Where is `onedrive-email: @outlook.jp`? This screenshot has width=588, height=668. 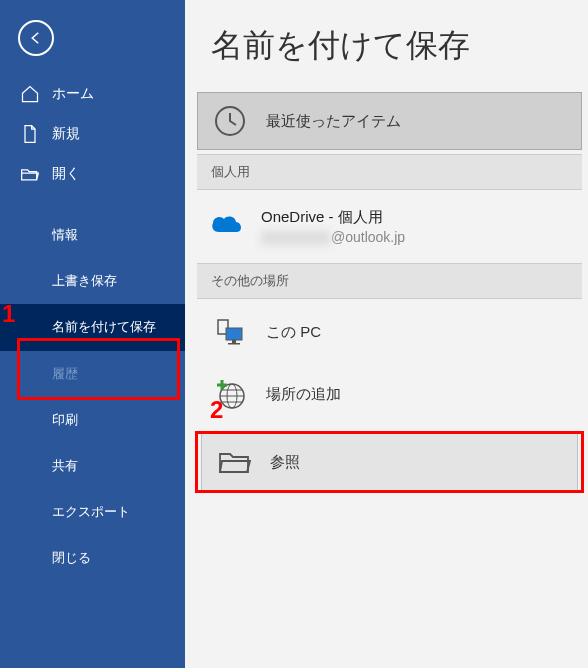
onedrive-email: @outlook.jp is located at coordinates (333, 237).